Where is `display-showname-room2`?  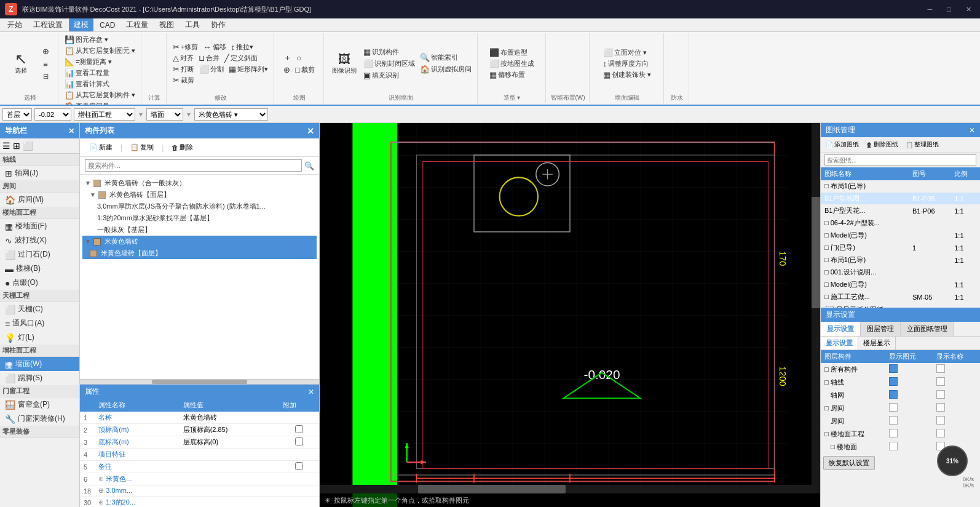 display-showname-room2 is located at coordinates (957, 421).